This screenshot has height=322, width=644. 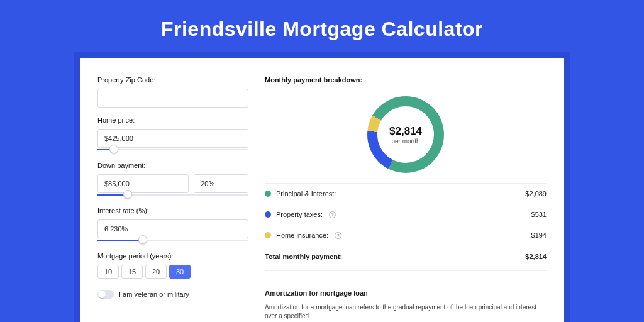 I want to click on period-label: Mortgage period (years):, so click(x=173, y=256).